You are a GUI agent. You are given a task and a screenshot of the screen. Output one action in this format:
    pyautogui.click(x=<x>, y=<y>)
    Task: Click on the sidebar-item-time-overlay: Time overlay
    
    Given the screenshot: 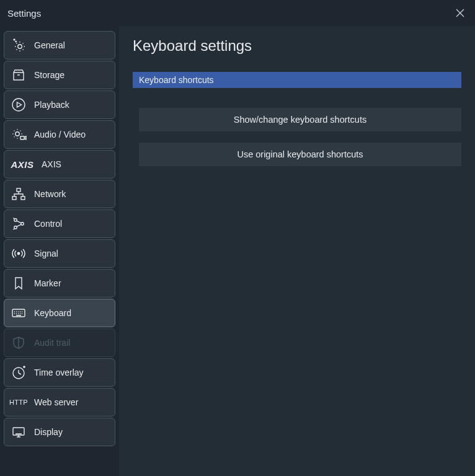 What is the action you would take?
    pyautogui.click(x=60, y=372)
    